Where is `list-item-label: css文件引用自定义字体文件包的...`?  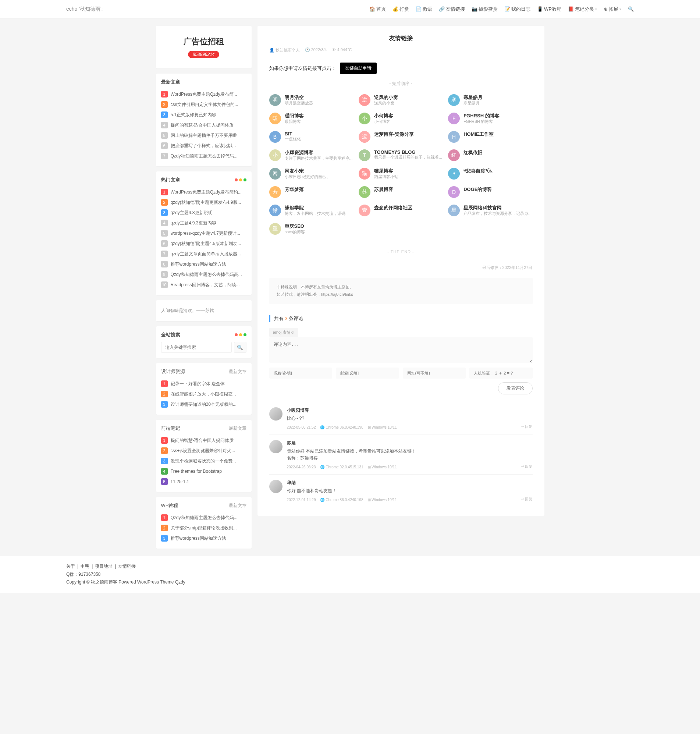 list-item-label: css文件引用自定义字体文件包的... is located at coordinates (204, 104).